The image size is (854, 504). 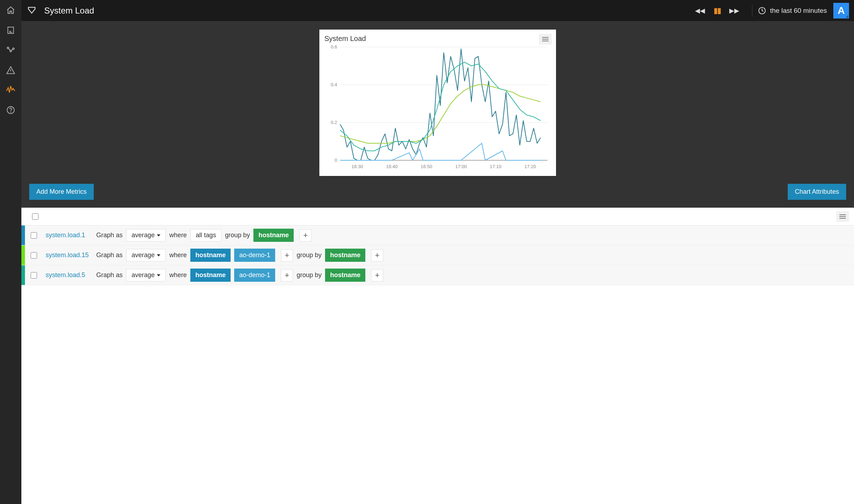 What do you see at coordinates (426, 167) in the screenshot?
I see `svg-text: 16:50` at bounding box center [426, 167].